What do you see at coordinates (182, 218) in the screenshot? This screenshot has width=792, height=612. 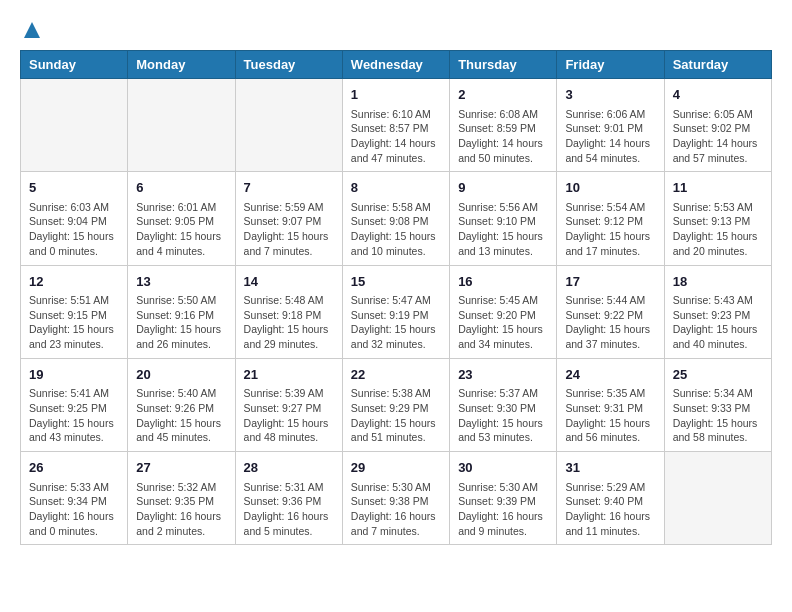 I see `calendar-cell: 6Sunrise: 6:01 AM Sunset: 9:05 PM Daylig…` at bounding box center [182, 218].